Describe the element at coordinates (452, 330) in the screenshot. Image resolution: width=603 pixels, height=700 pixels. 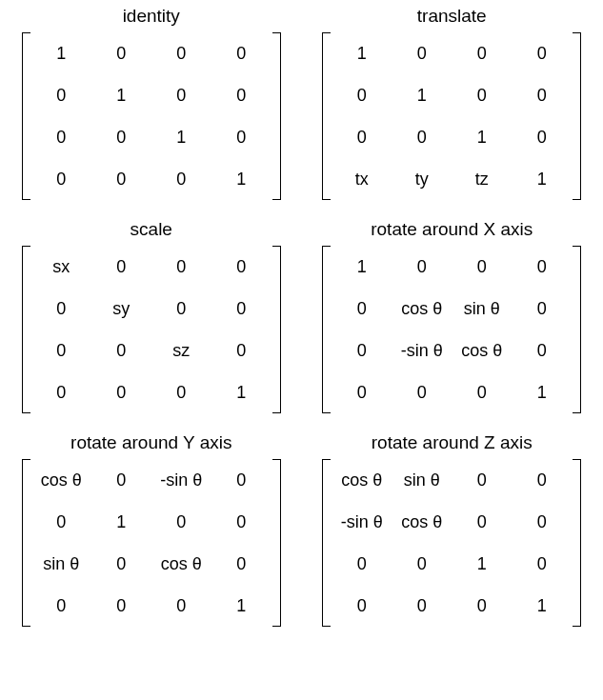
I see `matrix-table: 1000 0cos θsin θ0 0-sin θcos θ0 0001` at that location.